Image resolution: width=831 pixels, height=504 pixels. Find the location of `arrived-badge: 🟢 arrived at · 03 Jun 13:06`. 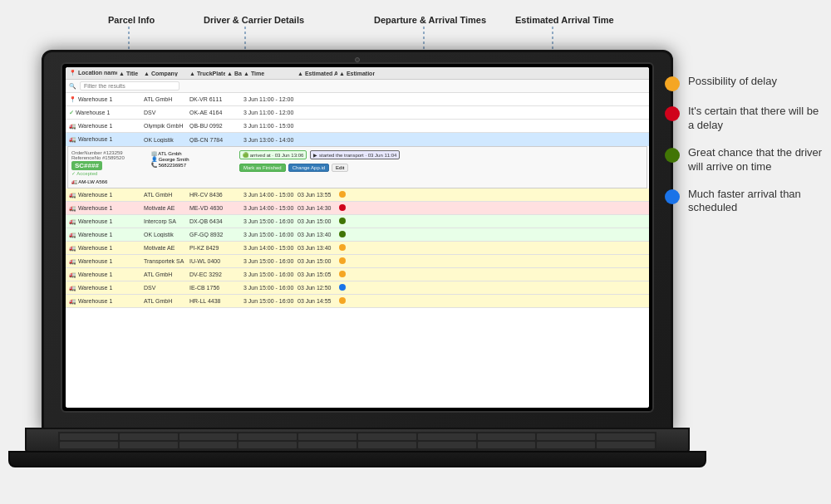

arrived-badge: 🟢 arrived at · 03 Jun 13:06 is located at coordinates (273, 154).